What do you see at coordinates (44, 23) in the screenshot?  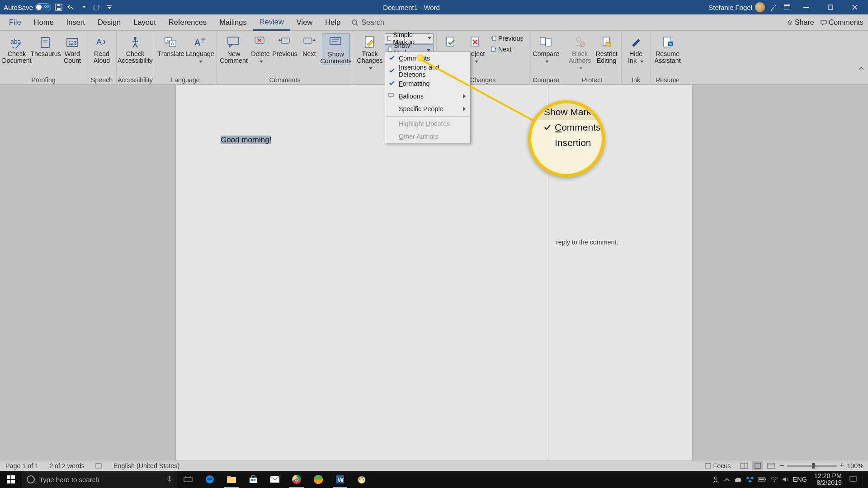 I see `tab-home: Home` at bounding box center [44, 23].